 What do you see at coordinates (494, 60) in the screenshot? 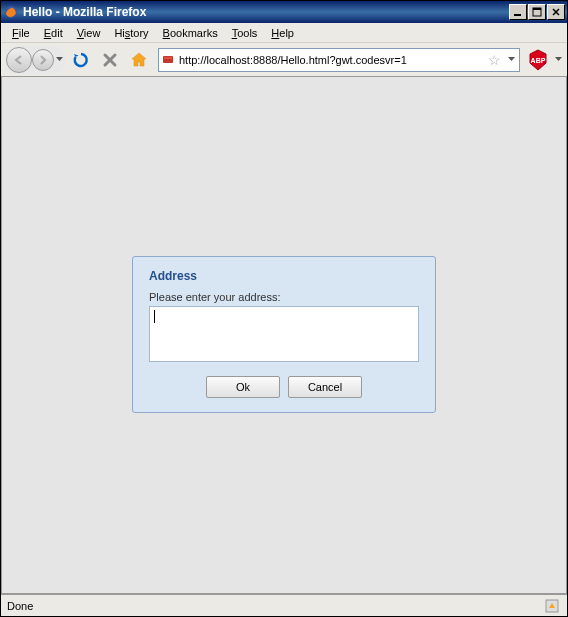
I see `bookmark-star-icon: ☆` at bounding box center [494, 60].